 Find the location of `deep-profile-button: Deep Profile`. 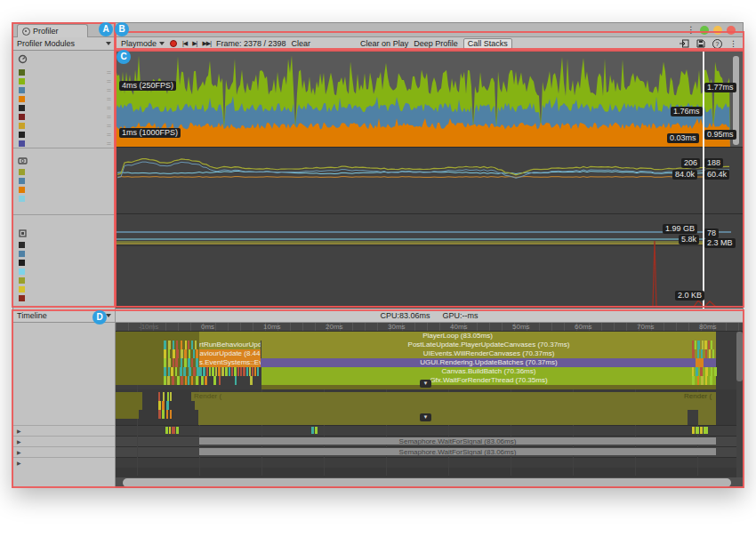

deep-profile-button: Deep Profile is located at coordinates (436, 44).